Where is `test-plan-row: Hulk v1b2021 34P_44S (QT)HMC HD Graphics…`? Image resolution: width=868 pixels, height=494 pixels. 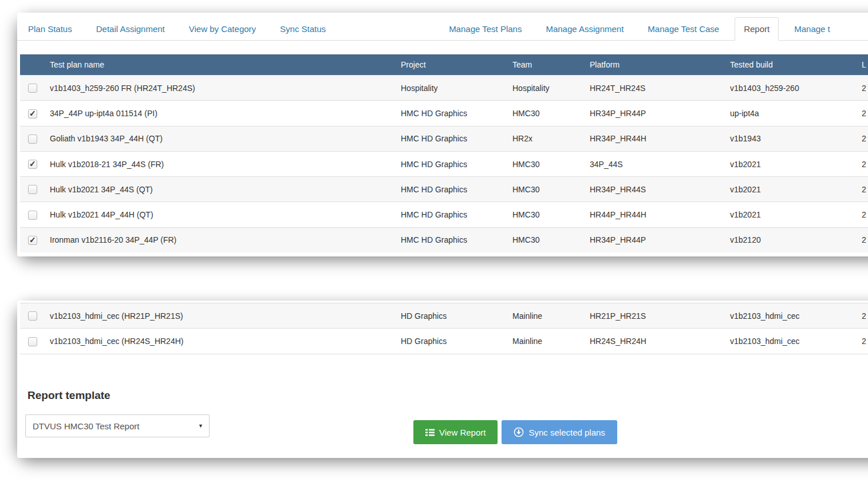
test-plan-row: Hulk v1b2021 34P_44S (QT)HMC HD Graphics… is located at coordinates (444, 189).